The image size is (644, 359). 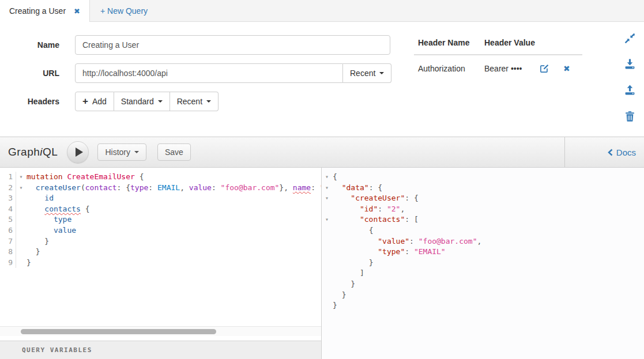 What do you see at coordinates (160, 331) in the screenshot?
I see `horizontal-scrollbar` at bounding box center [160, 331].